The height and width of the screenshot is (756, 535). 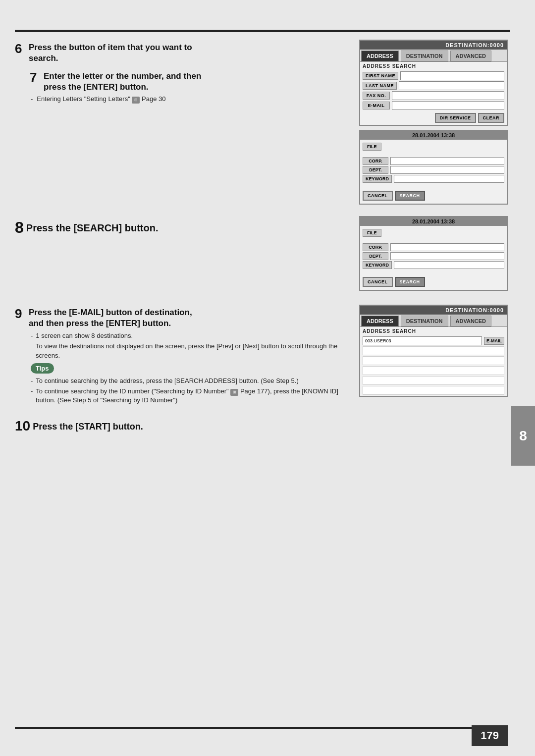 I want to click on tip-2-text: To continue searching by the ID number (…, so click(x=192, y=396).